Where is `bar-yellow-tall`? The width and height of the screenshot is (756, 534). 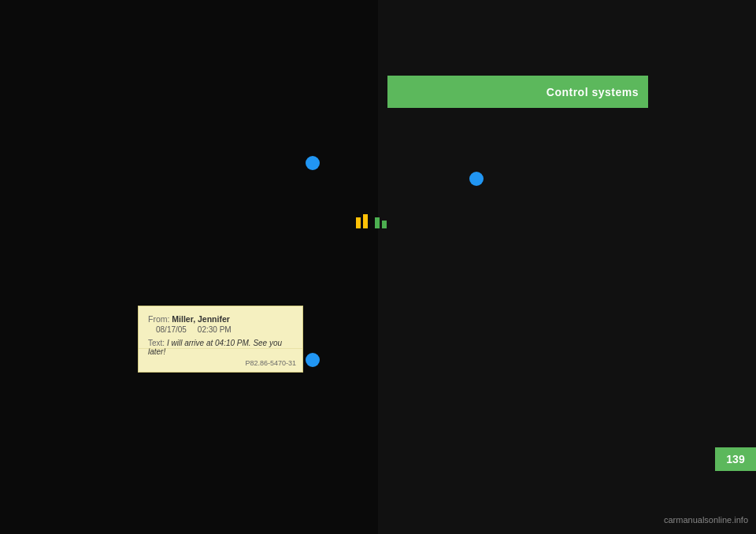 bar-yellow-tall is located at coordinates (365, 221).